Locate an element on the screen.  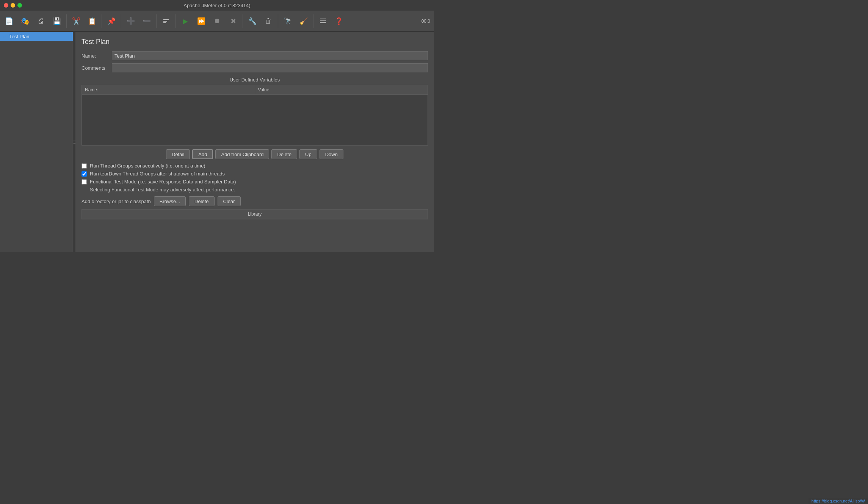
comments-input is located at coordinates (270, 68).